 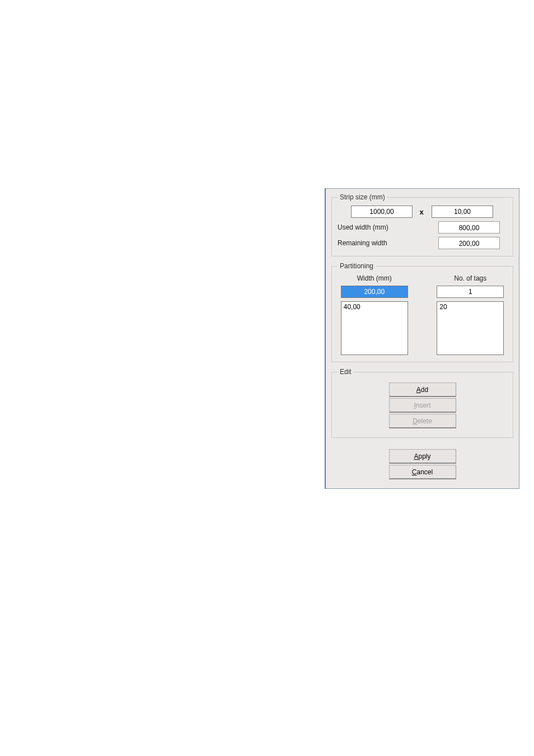 What do you see at coordinates (471, 278) in the screenshot?
I see `tags-column-header: No. of tags` at bounding box center [471, 278].